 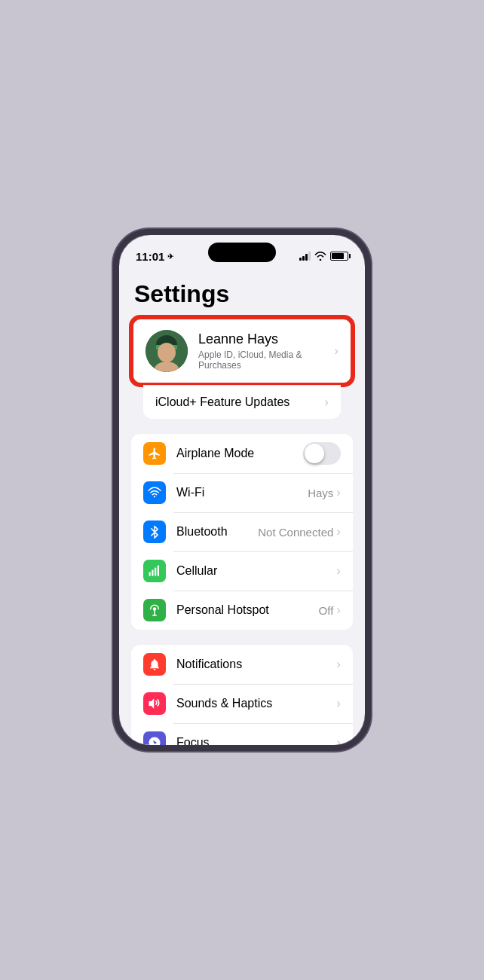 What do you see at coordinates (326, 402) in the screenshot?
I see `icloud-chevron: ›` at bounding box center [326, 402].